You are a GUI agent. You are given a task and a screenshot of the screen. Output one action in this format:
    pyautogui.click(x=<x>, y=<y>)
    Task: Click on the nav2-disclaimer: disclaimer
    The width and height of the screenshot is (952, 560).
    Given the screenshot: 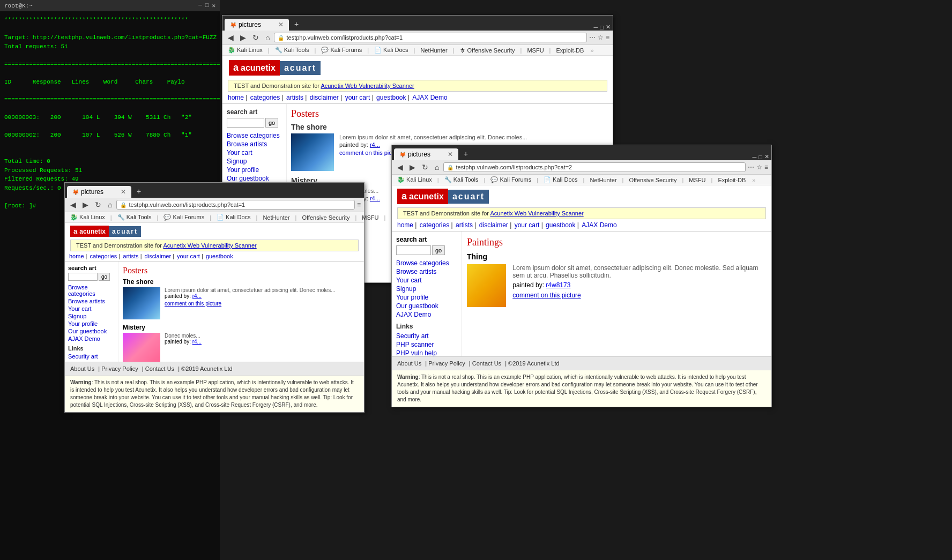 What is the action you would take?
    pyautogui.click(x=161, y=256)
    